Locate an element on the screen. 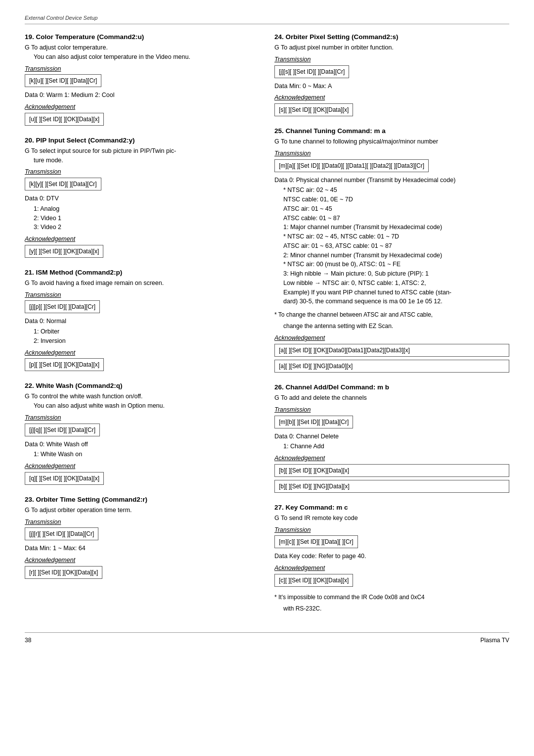  section-26-data0: Data 0: Channel Delete is located at coordinates (392, 436).